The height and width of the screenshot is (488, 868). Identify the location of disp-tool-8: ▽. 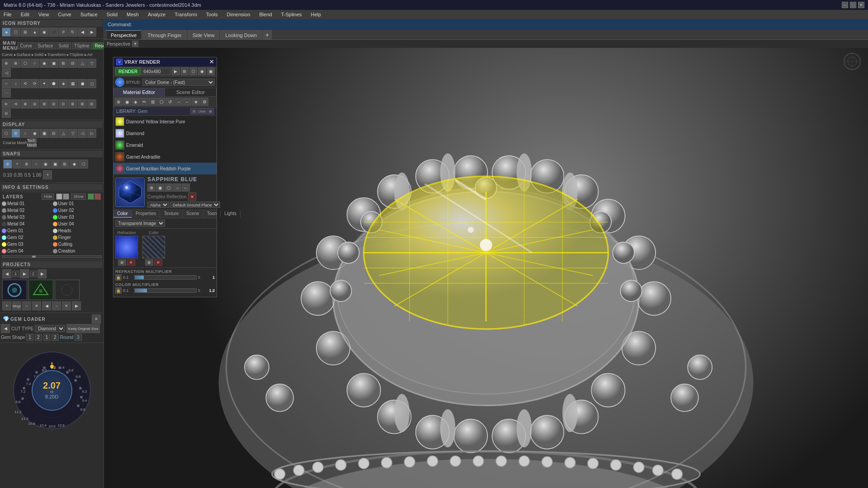
(73, 133).